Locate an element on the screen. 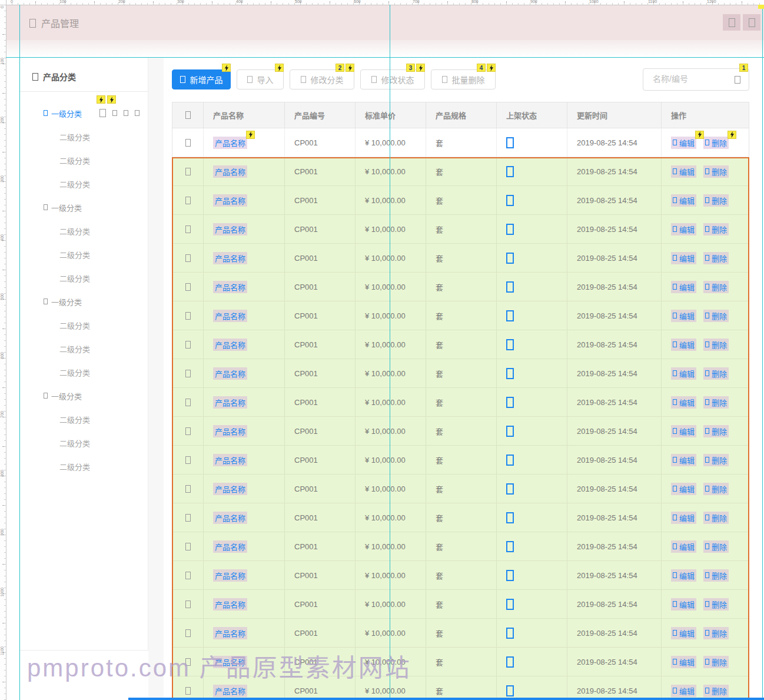 The width and height of the screenshot is (764, 700). batch-delete-button: 批量删除4 is located at coordinates (463, 79).